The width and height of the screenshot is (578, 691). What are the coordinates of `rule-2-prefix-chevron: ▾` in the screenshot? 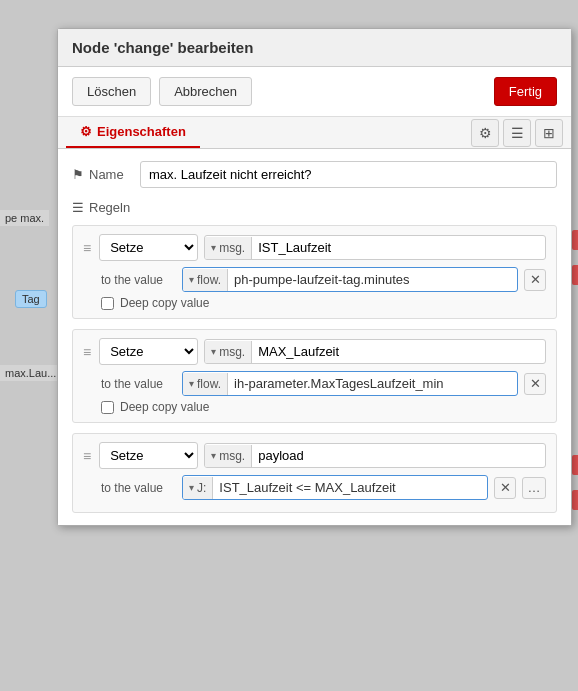 It's located at (214, 352).